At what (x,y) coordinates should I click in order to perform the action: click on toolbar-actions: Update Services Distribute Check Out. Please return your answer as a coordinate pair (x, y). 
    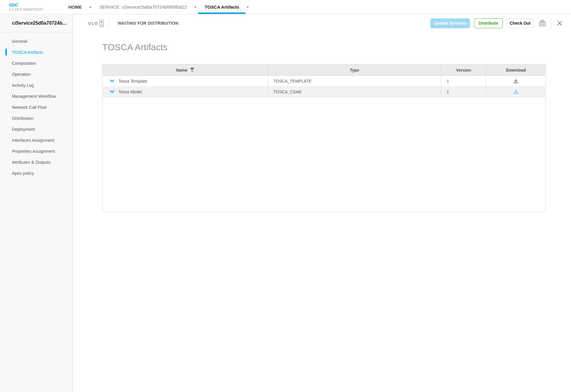
    Looking at the image, I should click on (497, 23).